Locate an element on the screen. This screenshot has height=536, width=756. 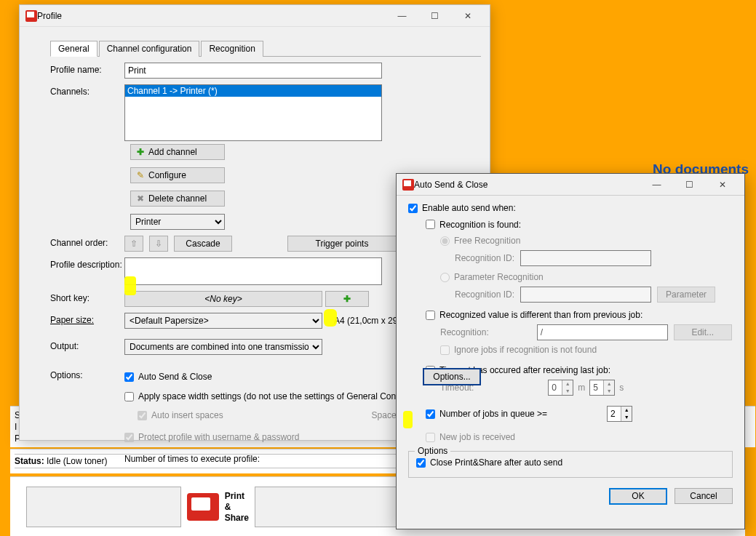
recognition-id-input is located at coordinates (586, 258).